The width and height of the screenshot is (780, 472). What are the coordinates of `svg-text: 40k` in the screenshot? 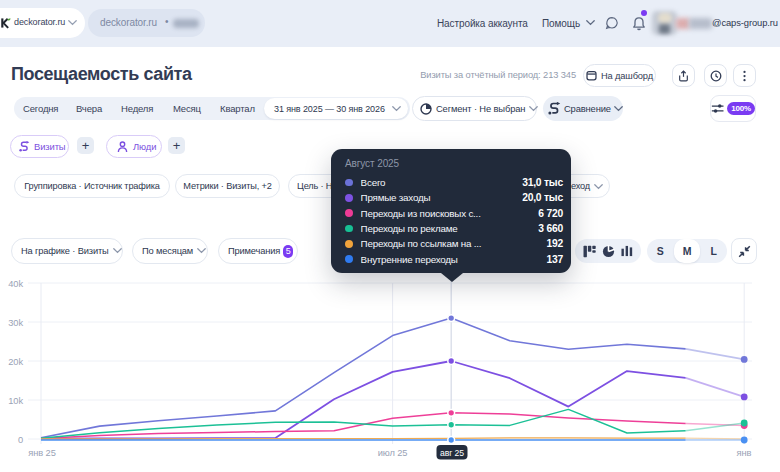 It's located at (16, 284).